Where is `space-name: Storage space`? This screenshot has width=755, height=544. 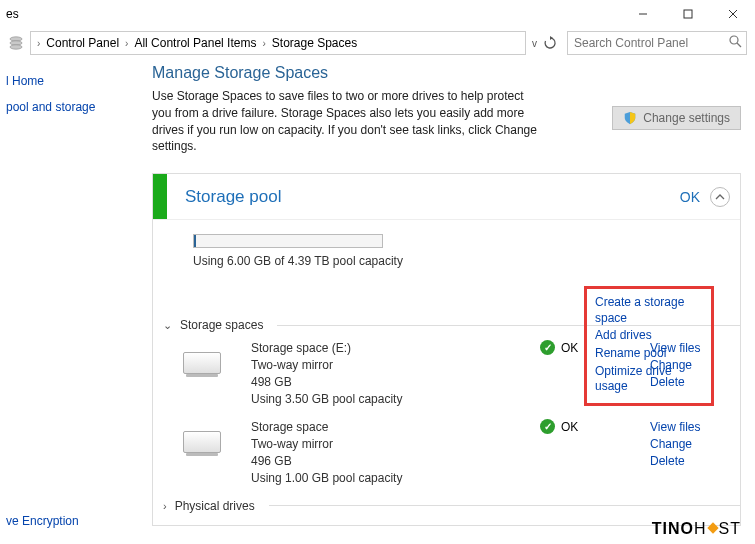 space-name: Storage space is located at coordinates (380, 428).